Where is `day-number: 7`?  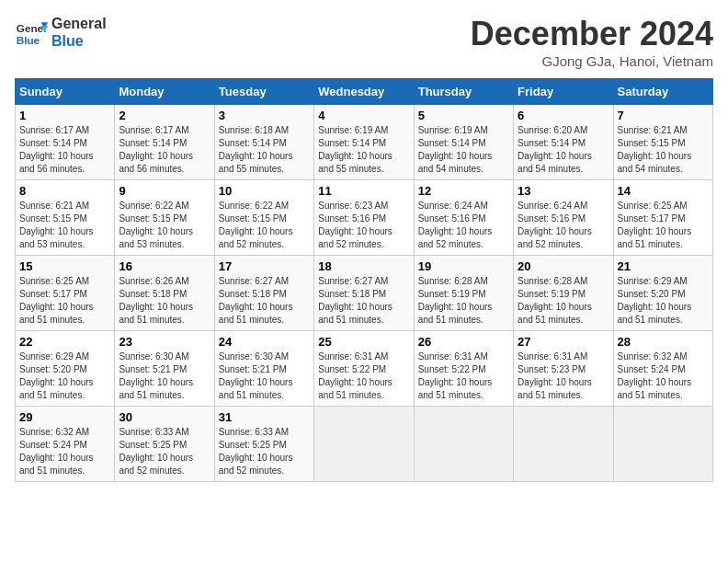 day-number: 7 is located at coordinates (664, 116).